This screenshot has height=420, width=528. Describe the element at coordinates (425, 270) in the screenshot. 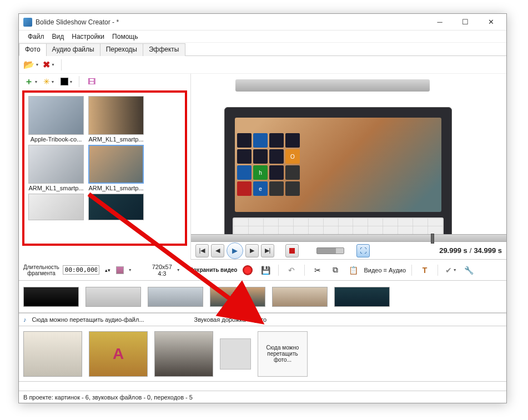

I see `text-button: T` at that location.